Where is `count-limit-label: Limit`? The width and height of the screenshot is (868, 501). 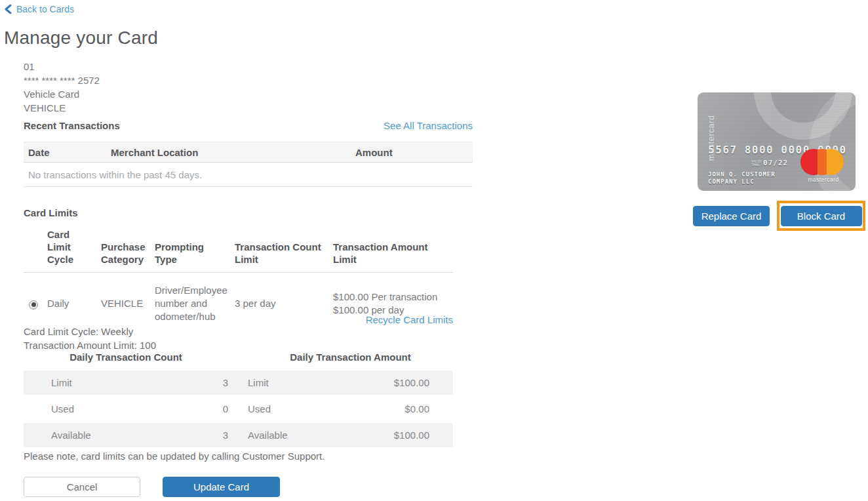 count-limit-label: Limit is located at coordinates (79, 383).